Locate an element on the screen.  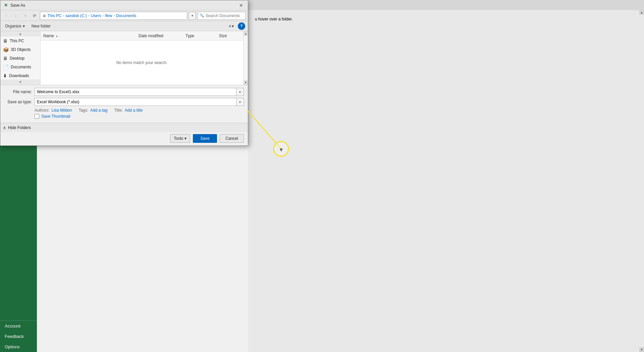
col-date-label: Date modified is located at coordinates (151, 36).